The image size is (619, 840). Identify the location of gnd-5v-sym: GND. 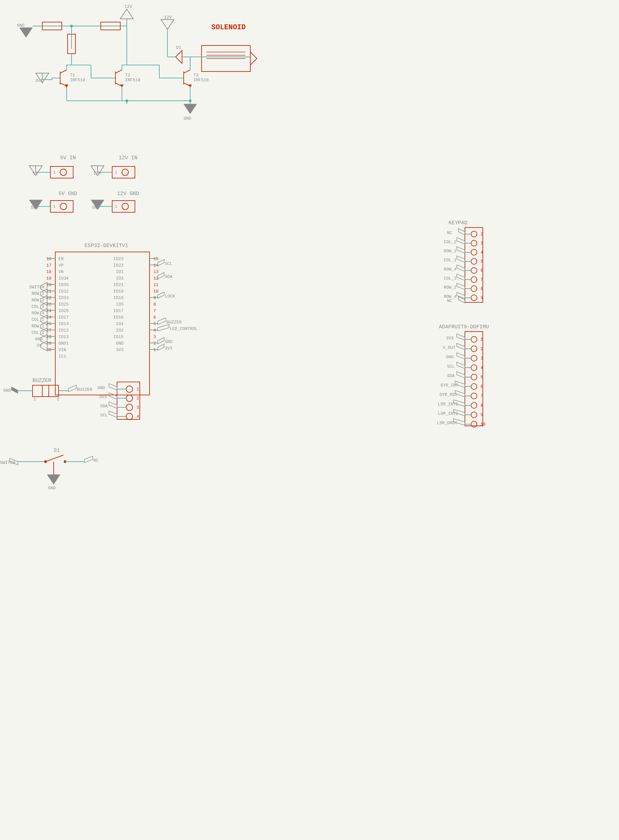
(34, 208).